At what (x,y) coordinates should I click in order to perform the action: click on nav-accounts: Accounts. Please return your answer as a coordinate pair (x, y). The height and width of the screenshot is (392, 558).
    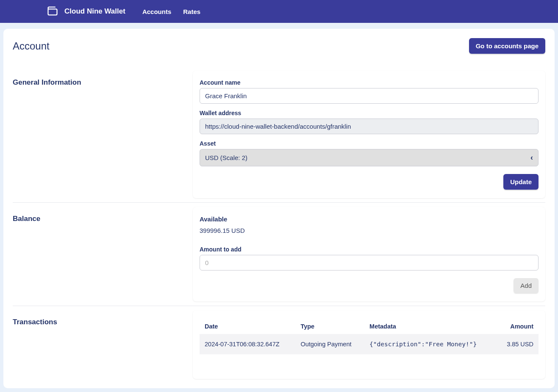
    Looking at the image, I should click on (157, 12).